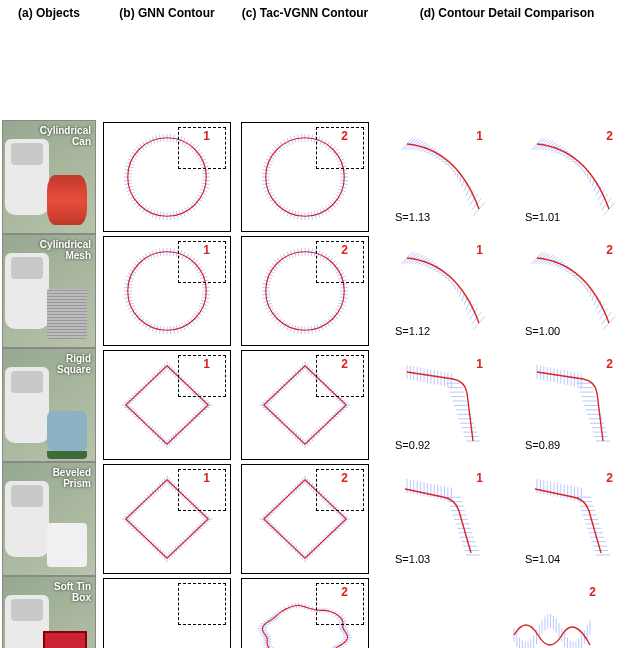 This screenshot has height=648, width=640. I want to click on detail-panel: 2 S=1.91, so click(555, 616).